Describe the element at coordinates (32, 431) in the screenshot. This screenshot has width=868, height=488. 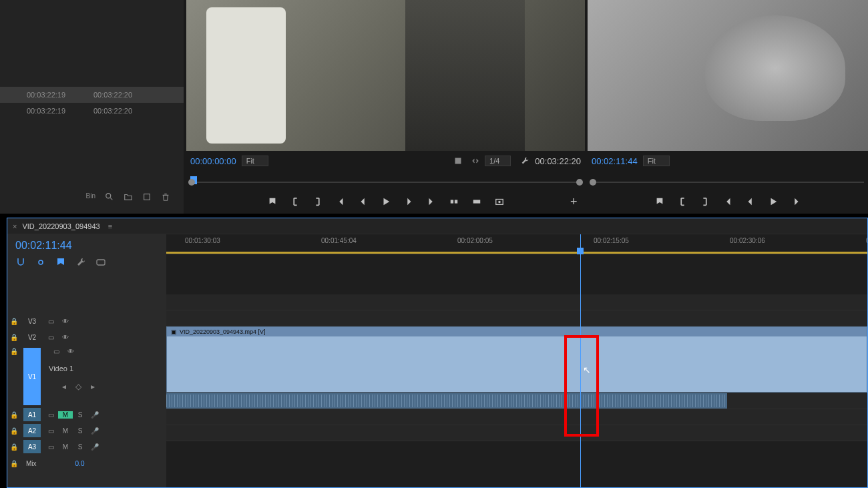
I see `track-label: A2` at that location.